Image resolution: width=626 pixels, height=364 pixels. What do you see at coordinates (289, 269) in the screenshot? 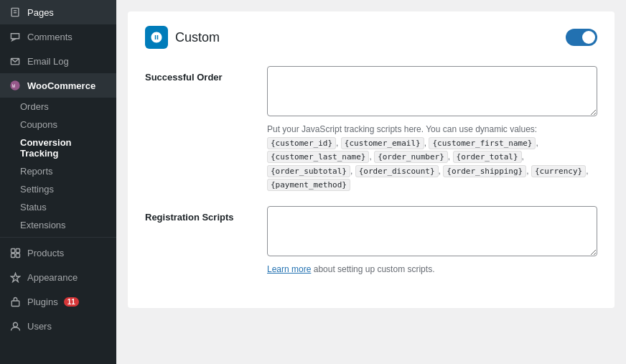
I see `learn-more-link: Learn more` at bounding box center [289, 269].